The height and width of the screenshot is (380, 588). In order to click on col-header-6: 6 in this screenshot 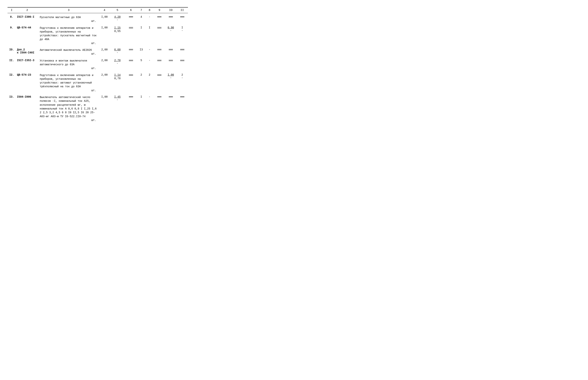, I will do `click(131, 10)`.